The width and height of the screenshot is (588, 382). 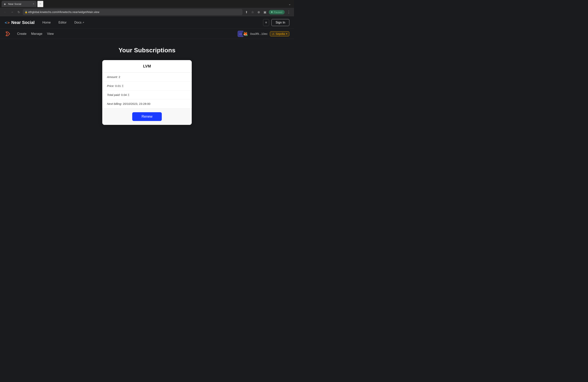 What do you see at coordinates (273, 34) in the screenshot?
I see `network-warning-icon: ⚠` at bounding box center [273, 34].